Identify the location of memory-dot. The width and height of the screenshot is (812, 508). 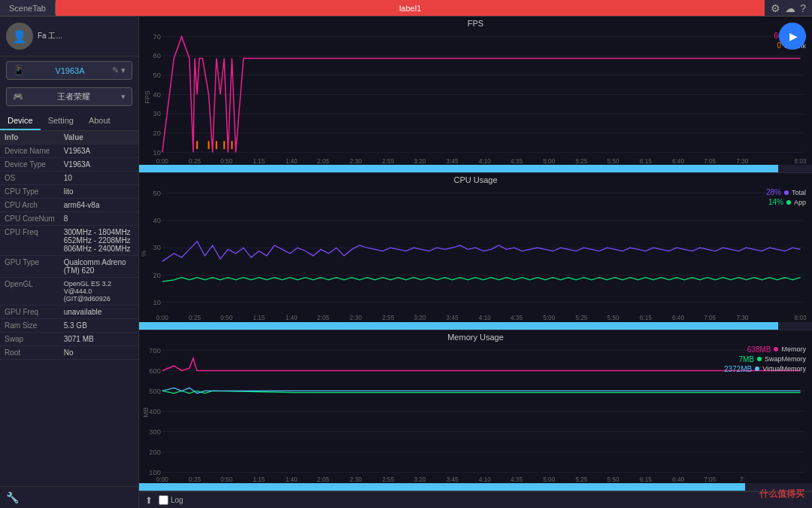
(776, 349).